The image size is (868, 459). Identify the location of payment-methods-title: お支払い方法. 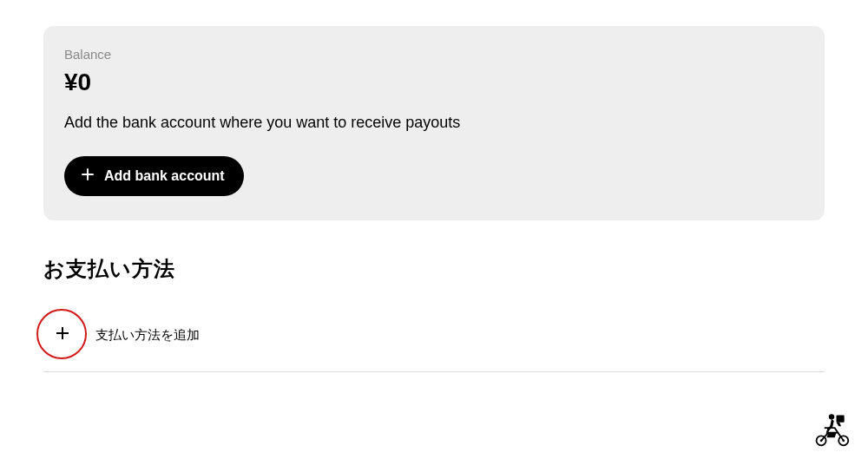
(434, 269).